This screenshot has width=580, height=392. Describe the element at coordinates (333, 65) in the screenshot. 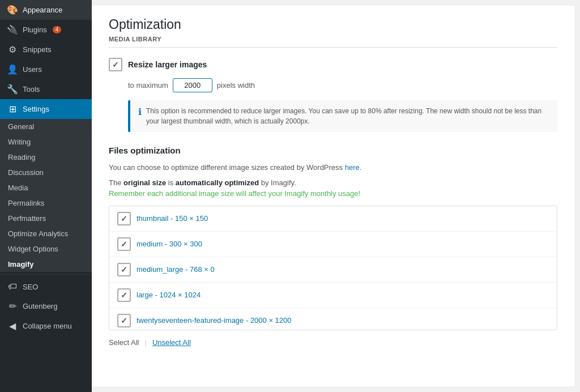

I see `resize-row: ✓ Resize larger images` at that location.